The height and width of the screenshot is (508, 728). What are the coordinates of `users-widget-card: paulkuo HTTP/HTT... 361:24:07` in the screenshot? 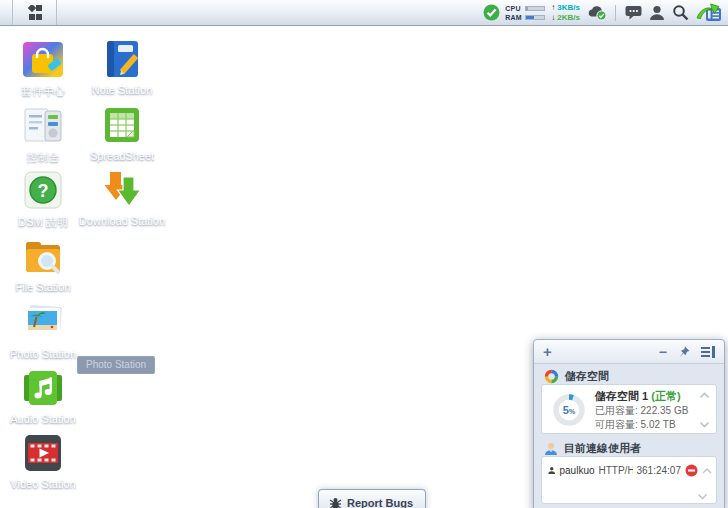 It's located at (629, 480).